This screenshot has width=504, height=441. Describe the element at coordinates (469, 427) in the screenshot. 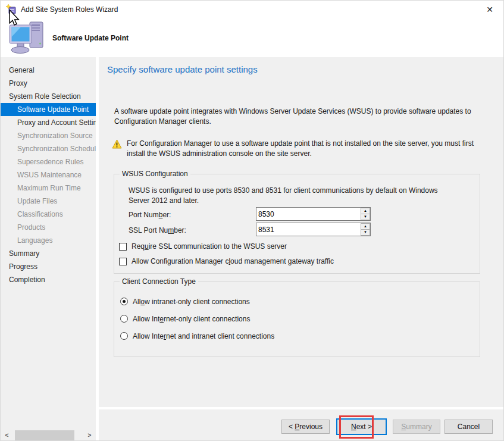

I see `cancel-button: Cancel` at that location.